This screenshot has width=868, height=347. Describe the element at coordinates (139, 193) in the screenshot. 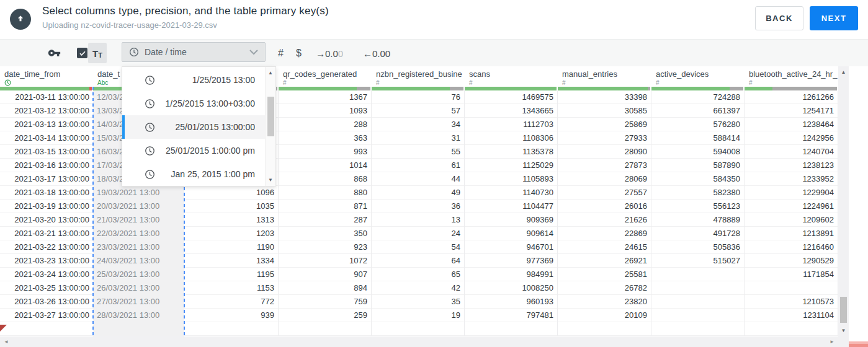

I see `table-cell: 19/03/2021 13:00` at that location.